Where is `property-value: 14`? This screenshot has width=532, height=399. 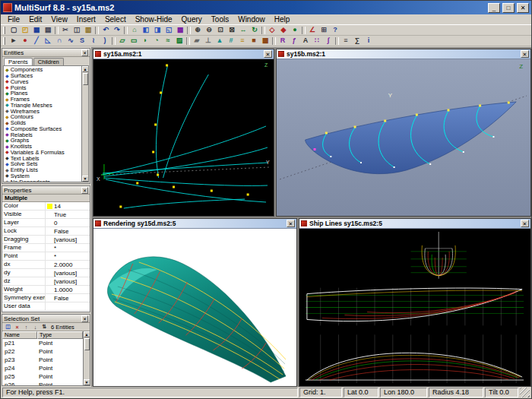
property-value: 14 is located at coordinates (68, 207).